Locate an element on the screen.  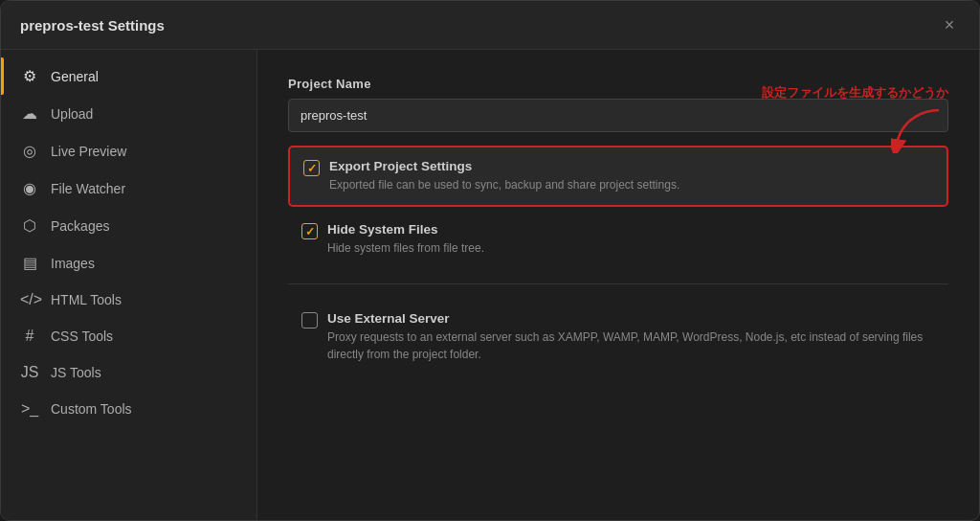
export-settings-text: Export Project Settings Exported file ca… is located at coordinates (632, 176).